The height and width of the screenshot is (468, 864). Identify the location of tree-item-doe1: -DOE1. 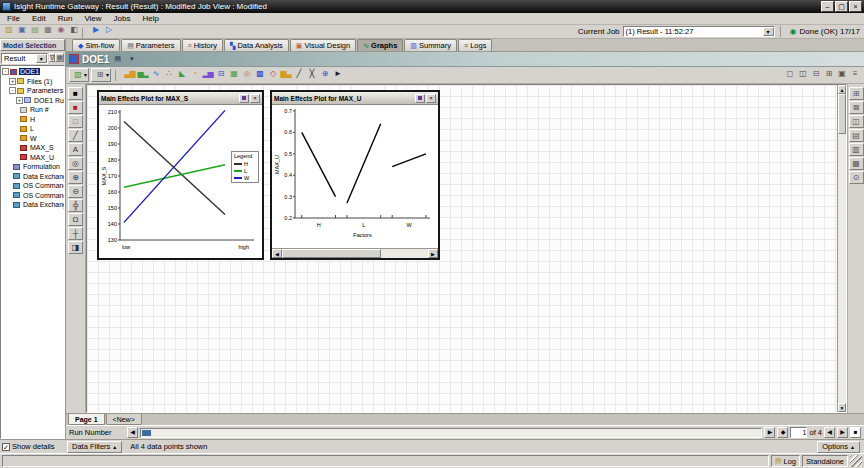
(32, 72).